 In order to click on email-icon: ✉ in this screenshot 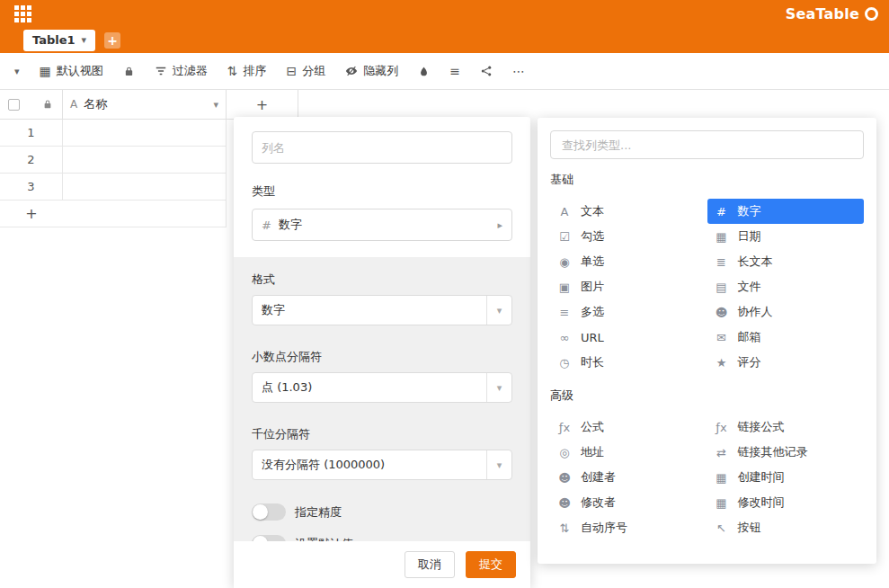, I will do `click(722, 338)`.